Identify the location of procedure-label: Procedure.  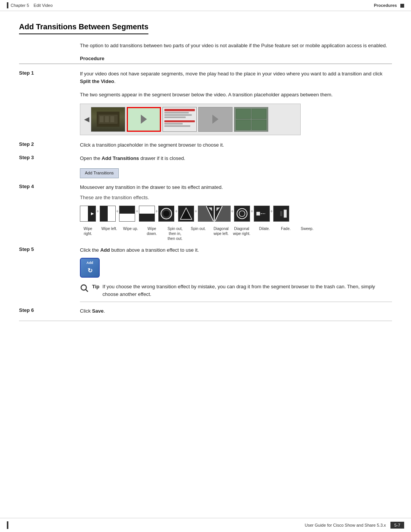
(236, 59).